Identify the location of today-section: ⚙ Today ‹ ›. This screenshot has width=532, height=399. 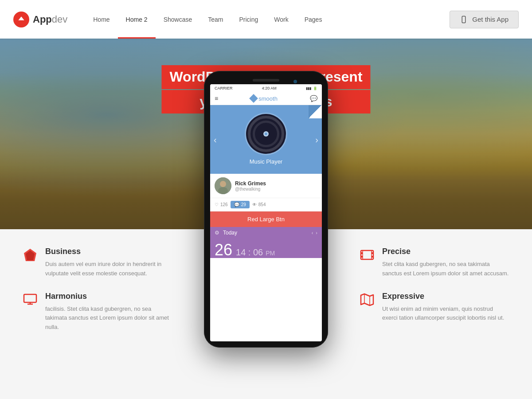
(266, 233).